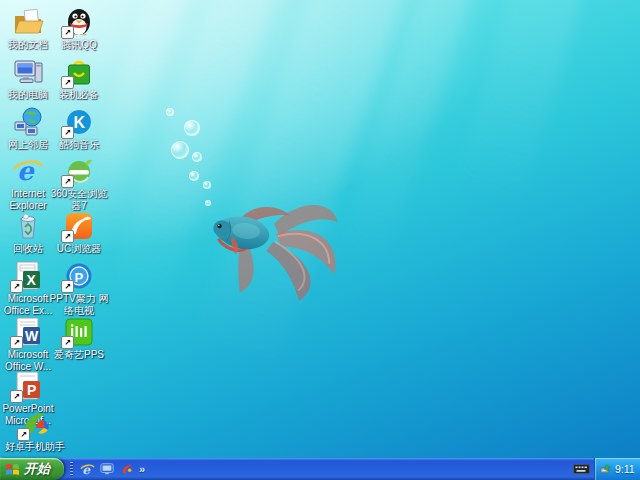  What do you see at coordinates (37, 469) in the screenshot?
I see `start-button-label: 开始` at bounding box center [37, 469].